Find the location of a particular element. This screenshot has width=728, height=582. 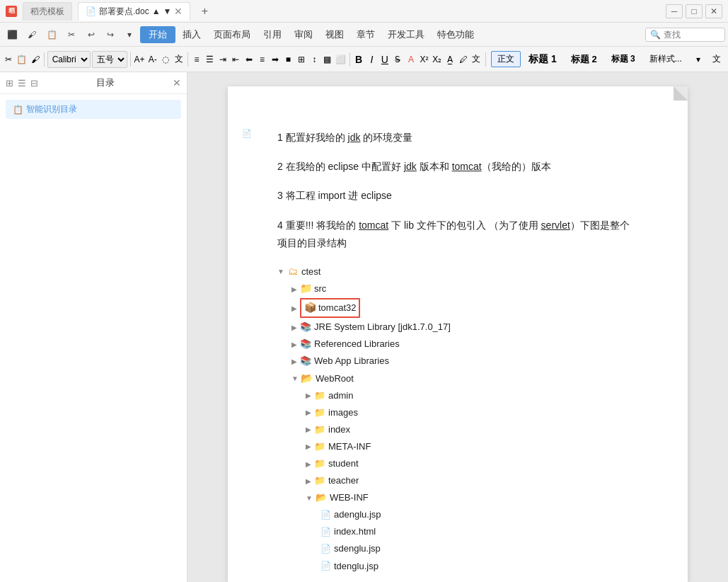

review-menu: 审阅 is located at coordinates (304, 35).